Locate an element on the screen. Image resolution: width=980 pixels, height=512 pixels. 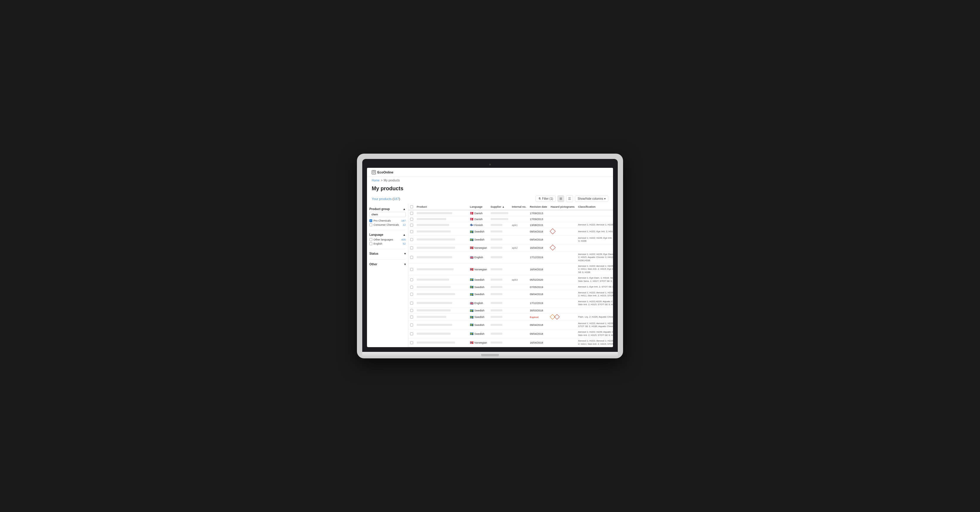
logo-text: EcoOnline is located at coordinates (385, 172).